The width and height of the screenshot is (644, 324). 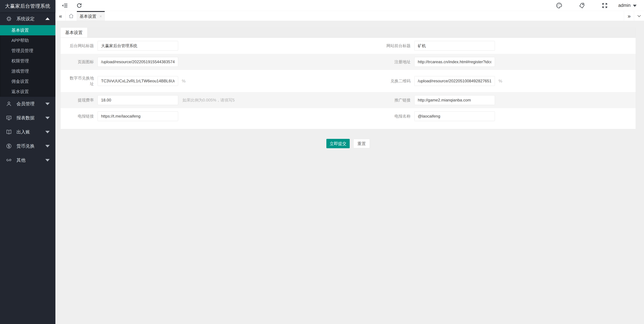 I want to click on sidebar-group-label: 出入账, so click(x=31, y=132).